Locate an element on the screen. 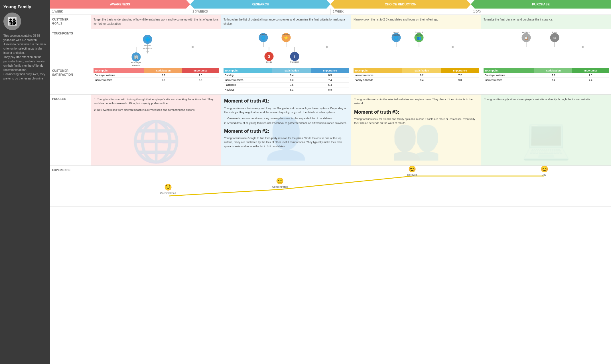  experience-row: EXPERIENCE 😟 Overwhelmed is located at coordinates (330, 186).